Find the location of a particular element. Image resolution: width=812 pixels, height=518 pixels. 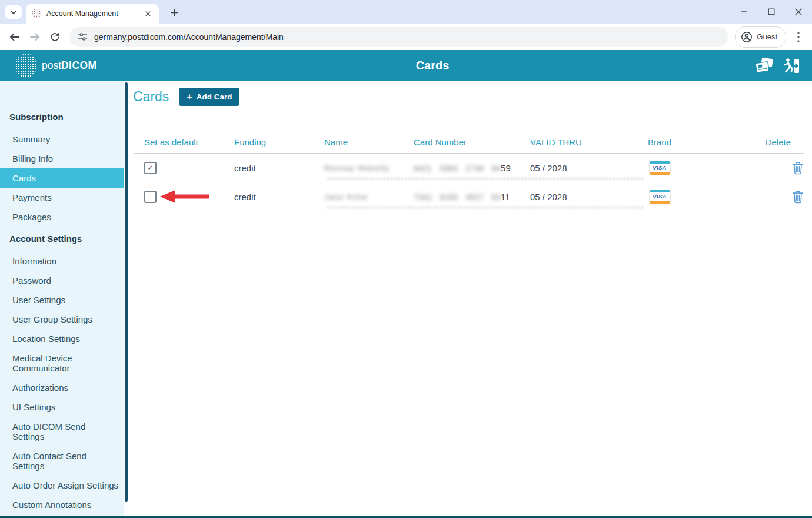

window-close-button is located at coordinates (798, 12).